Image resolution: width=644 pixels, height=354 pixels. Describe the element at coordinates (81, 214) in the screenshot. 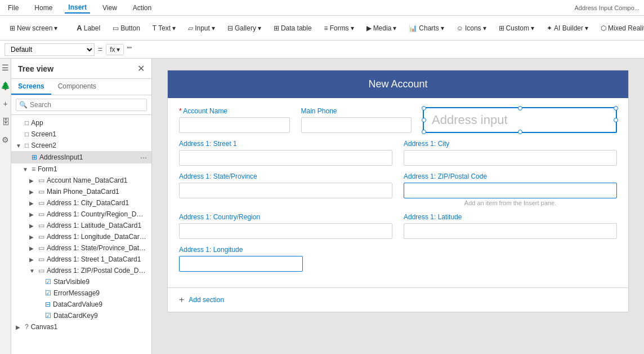

I see `tree-item-address1-country-datacard: ▶ ▭ Address 1: Country/Region_DataC...` at that location.